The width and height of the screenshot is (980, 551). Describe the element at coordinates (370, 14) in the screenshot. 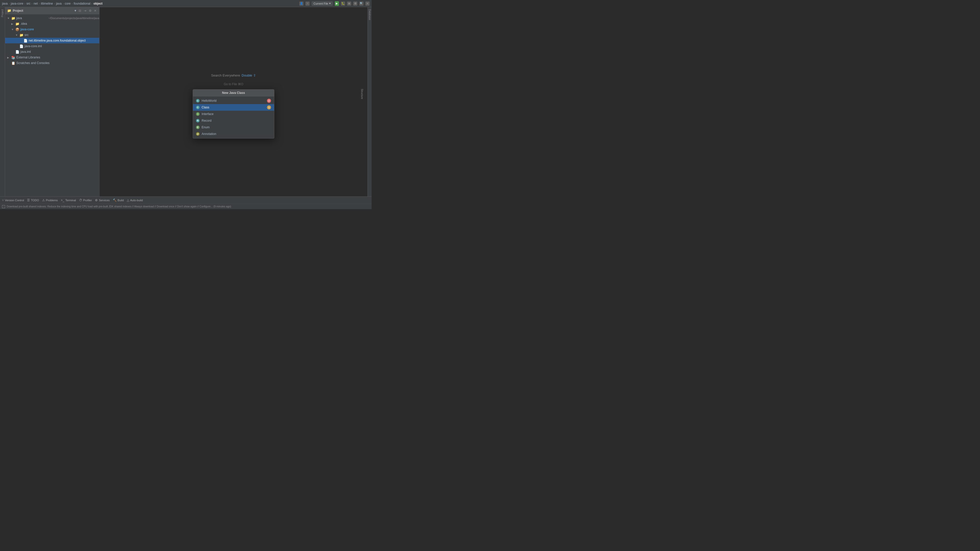

I see `database-tab: Database` at that location.